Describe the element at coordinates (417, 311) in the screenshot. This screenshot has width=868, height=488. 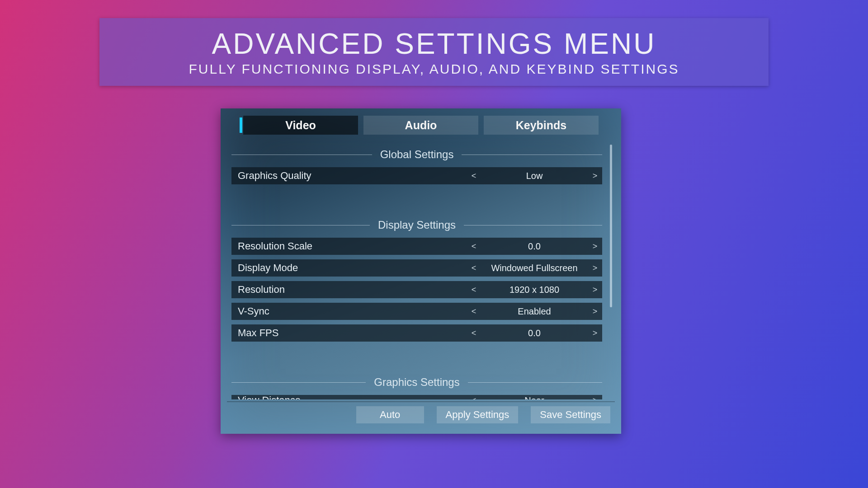
I see `row-vsync: V-Sync < Enabled >` at that location.